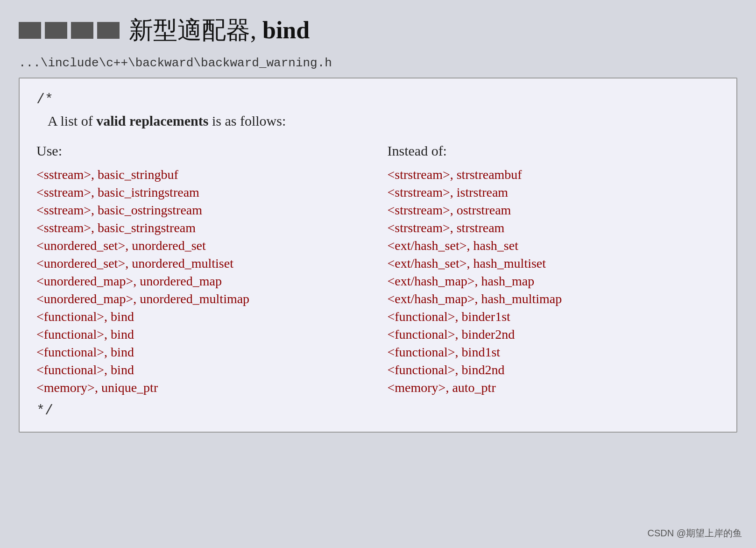 The height and width of the screenshot is (548, 756). Describe the element at coordinates (554, 352) in the screenshot. I see `list-item: <functional>, bind1st` at that location.